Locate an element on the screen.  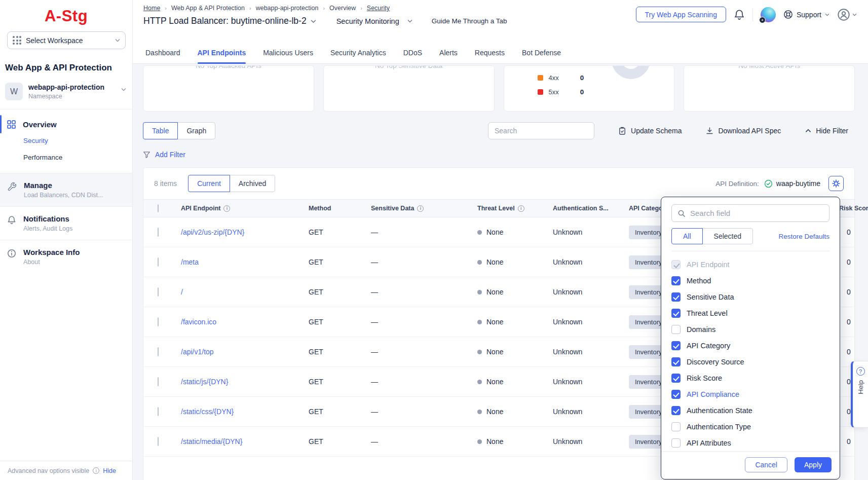
help-tab: ? Help is located at coordinates (859, 394).